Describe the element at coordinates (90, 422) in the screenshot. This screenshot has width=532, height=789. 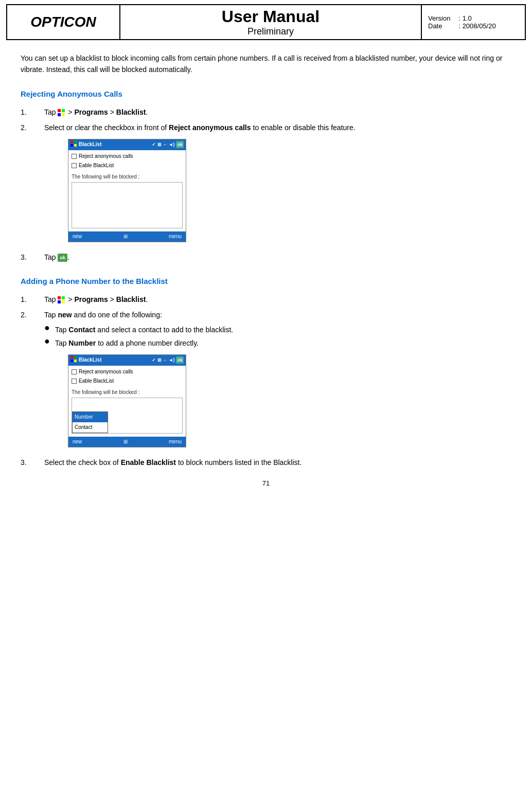
I see `popup-menu: Number Contact` at that location.